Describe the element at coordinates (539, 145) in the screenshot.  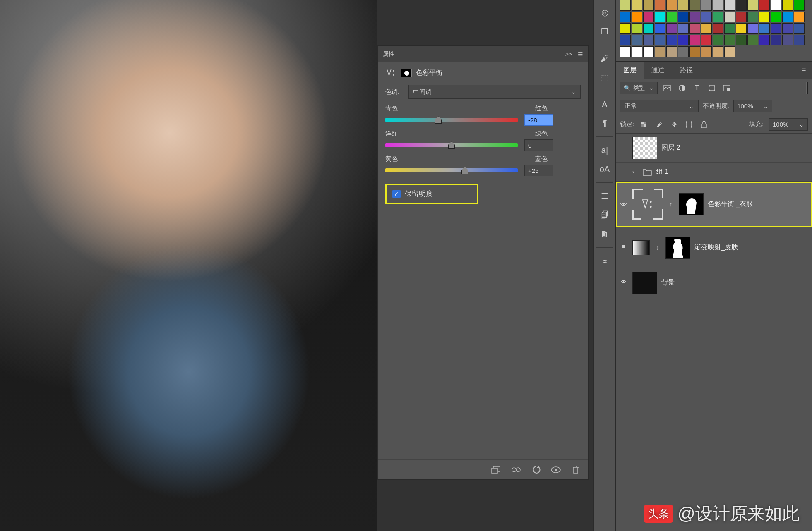
I see `slider-value-input: 0` at that location.